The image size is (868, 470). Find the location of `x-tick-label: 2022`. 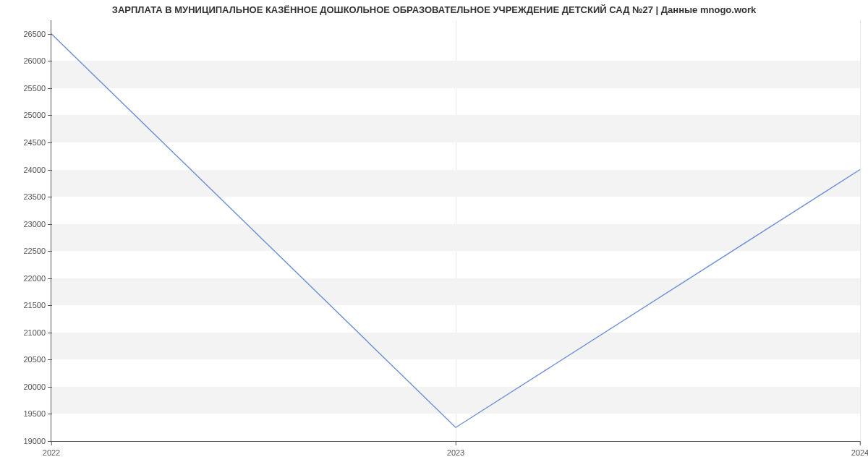

x-tick-label: 2022 is located at coordinates (51, 449).